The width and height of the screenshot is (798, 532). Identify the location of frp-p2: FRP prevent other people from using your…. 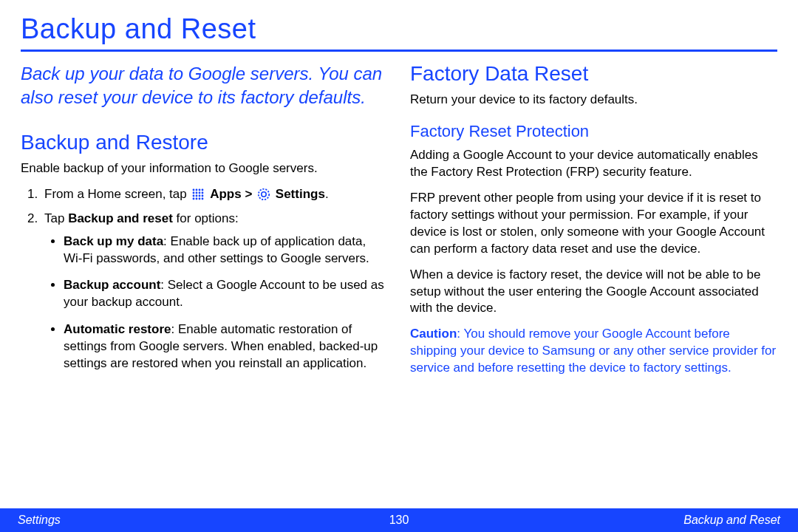
(594, 224).